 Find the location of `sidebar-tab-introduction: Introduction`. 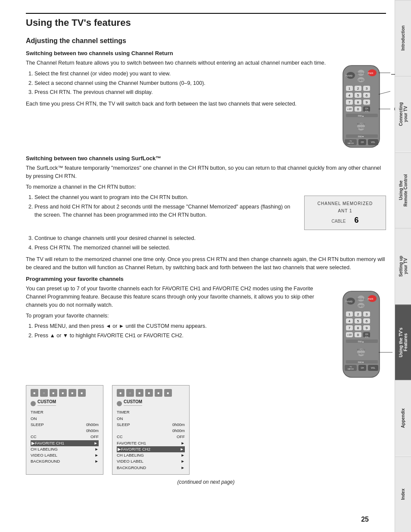

sidebar-tab-introduction: Introduction is located at coordinates (403, 38).